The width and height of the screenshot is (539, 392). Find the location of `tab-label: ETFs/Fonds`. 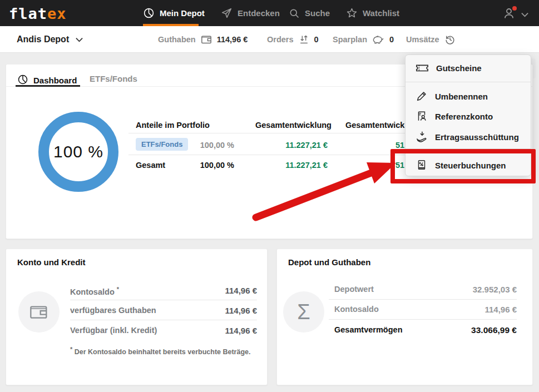

tab-label: ETFs/Fonds is located at coordinates (113, 79).